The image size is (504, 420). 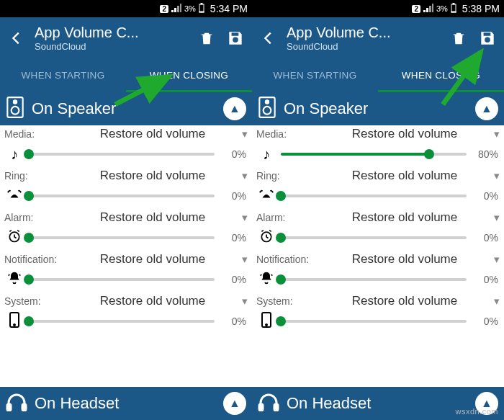 I want to click on signal-icon, so click(x=176, y=9).